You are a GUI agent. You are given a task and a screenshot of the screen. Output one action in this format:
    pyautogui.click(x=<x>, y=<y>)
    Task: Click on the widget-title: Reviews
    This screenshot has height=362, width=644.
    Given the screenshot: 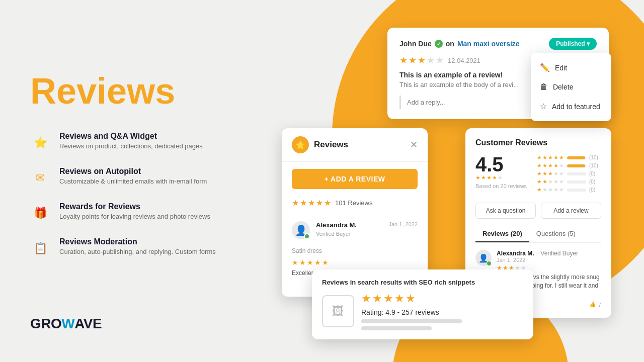 What is the action you would take?
    pyautogui.click(x=331, y=145)
    